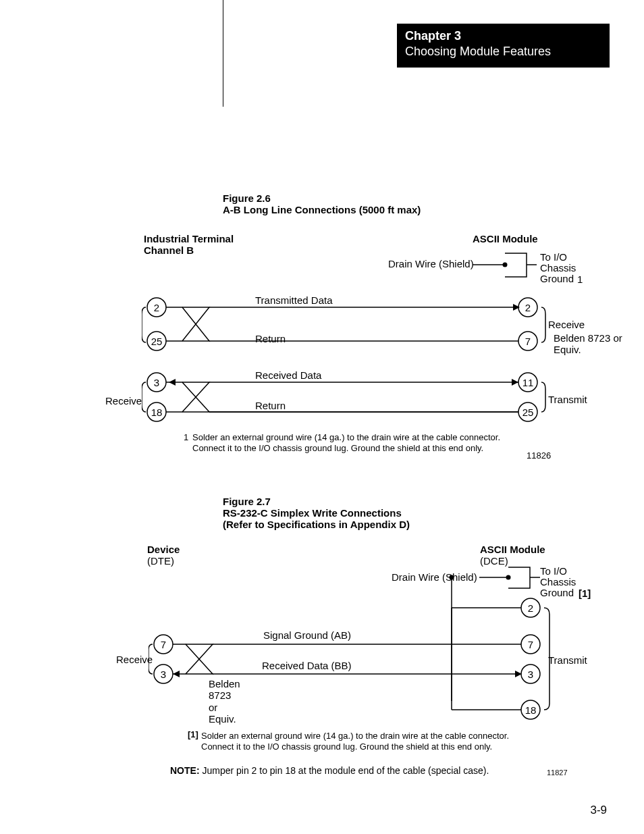 The width and height of the screenshot is (644, 834). What do you see at coordinates (186, 438) in the screenshot?
I see `fig26-footref: 1` at bounding box center [186, 438].